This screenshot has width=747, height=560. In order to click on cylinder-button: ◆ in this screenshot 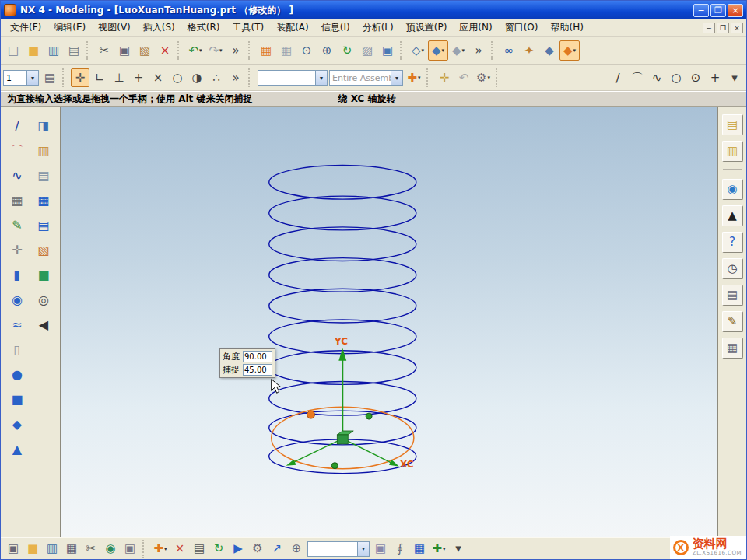, I will do `click(17, 425)`.